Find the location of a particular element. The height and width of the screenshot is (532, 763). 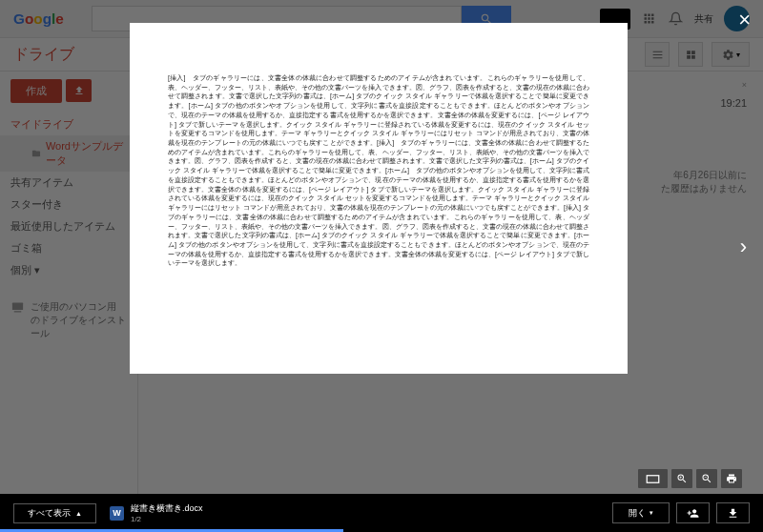

download-icon is located at coordinates (732, 513).